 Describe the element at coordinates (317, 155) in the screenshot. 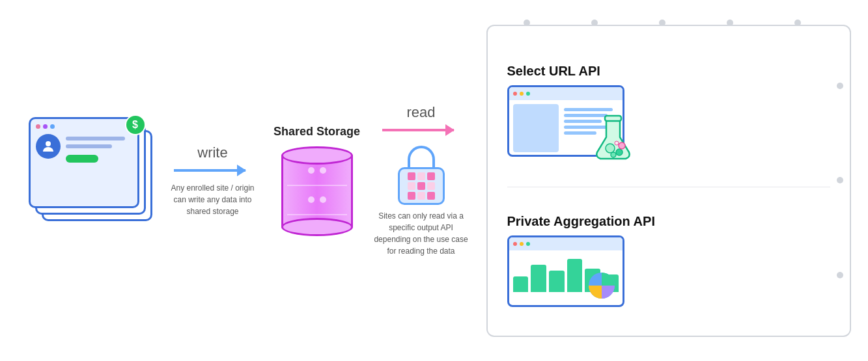

I see `cylinder-top` at that location.